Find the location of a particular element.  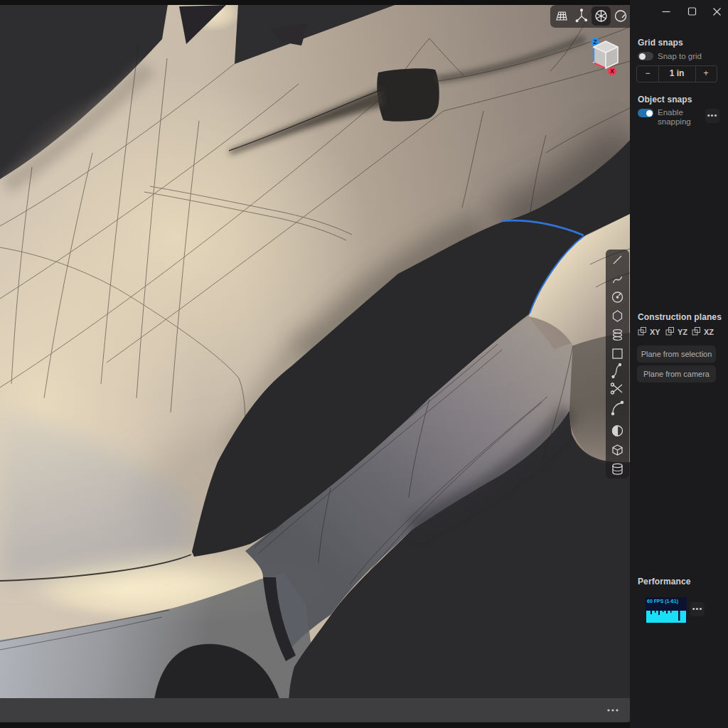

svg-text: XZ is located at coordinates (709, 332).